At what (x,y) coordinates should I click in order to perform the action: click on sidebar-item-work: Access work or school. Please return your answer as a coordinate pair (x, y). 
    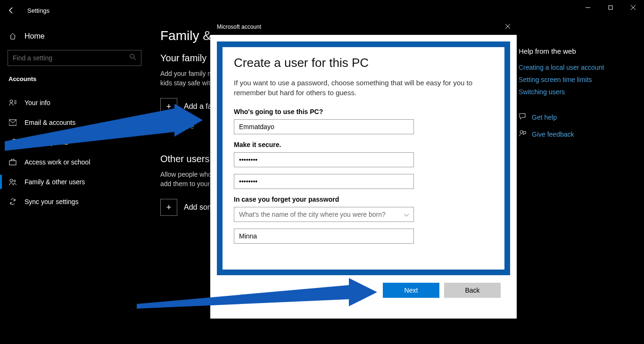
    Looking at the image, I should click on (74, 162).